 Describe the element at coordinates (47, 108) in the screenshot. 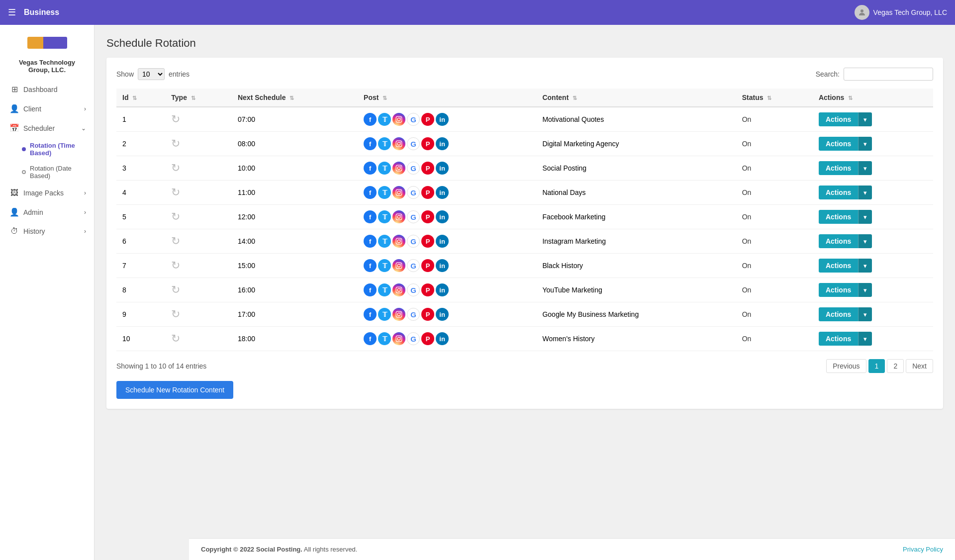

I see `sidebar-item-client: 👤 Client ›` at that location.